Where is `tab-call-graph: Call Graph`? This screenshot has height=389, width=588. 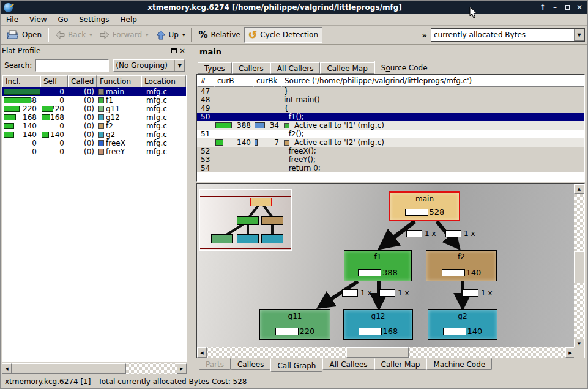 tab-call-graph: Call Graph is located at coordinates (296, 365).